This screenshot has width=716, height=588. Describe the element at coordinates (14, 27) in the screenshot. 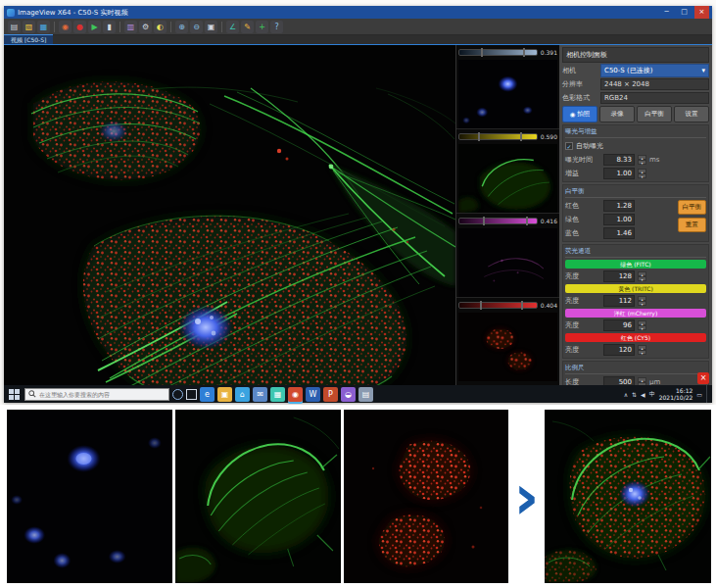

I see `new-file-icon: ▤` at that location.